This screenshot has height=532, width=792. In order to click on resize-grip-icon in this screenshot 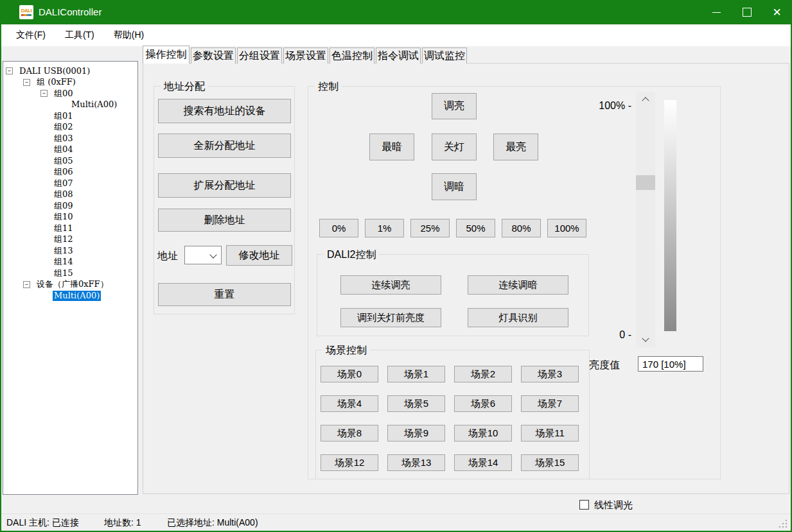, I will do `click(786, 527)`.